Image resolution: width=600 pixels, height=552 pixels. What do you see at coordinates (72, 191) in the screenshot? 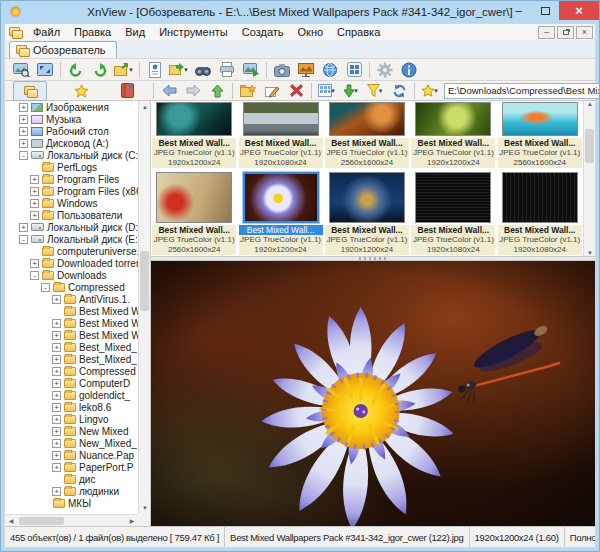
I see `tree-item-program-files-x86: +Program Files (x86)` at bounding box center [72, 191].